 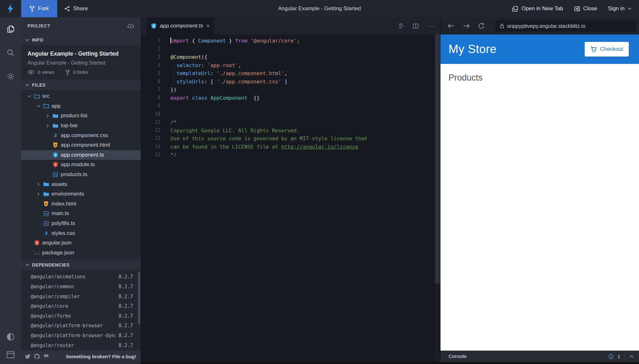 What do you see at coordinates (438, 159) in the screenshot?
I see `editor-scrollbar-thumb` at bounding box center [438, 159].